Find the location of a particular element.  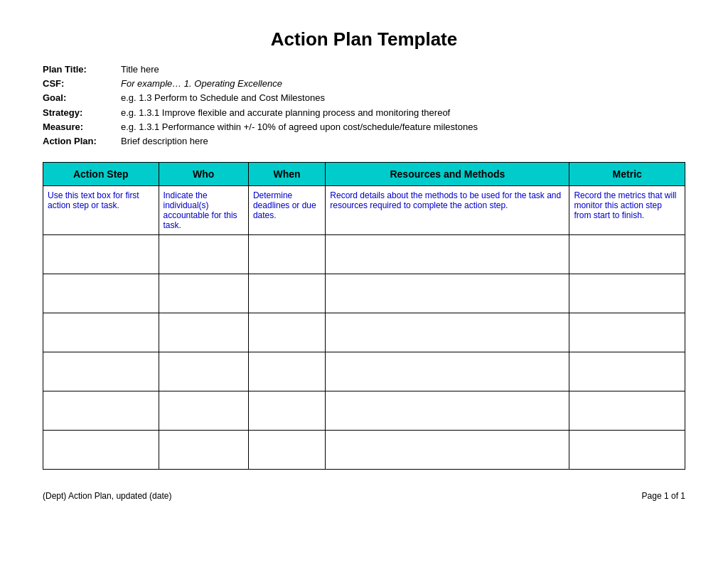

goal-label: Goal: is located at coordinates (82, 98).